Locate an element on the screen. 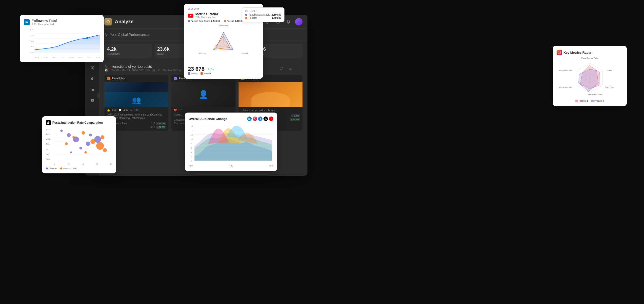 This screenshot has width=644, height=304. linkedin-card-info: Followers Total 2 Profiles selected is located at coordinates (44, 22).